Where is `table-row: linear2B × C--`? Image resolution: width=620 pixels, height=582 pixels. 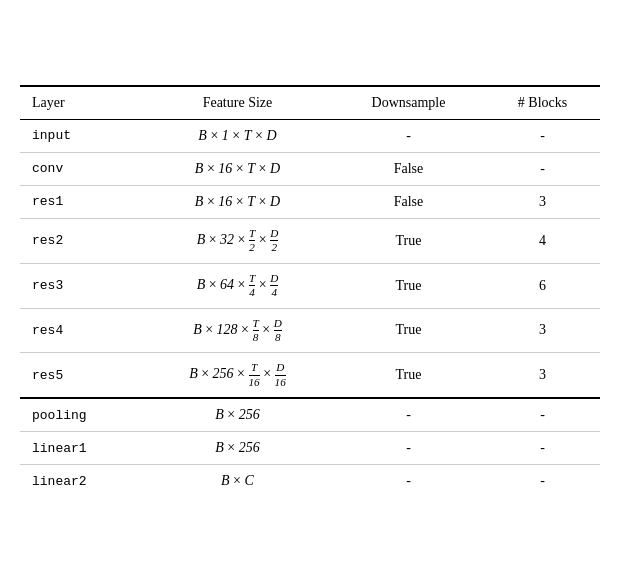
table-row: linear2B × C-- is located at coordinates (310, 482).